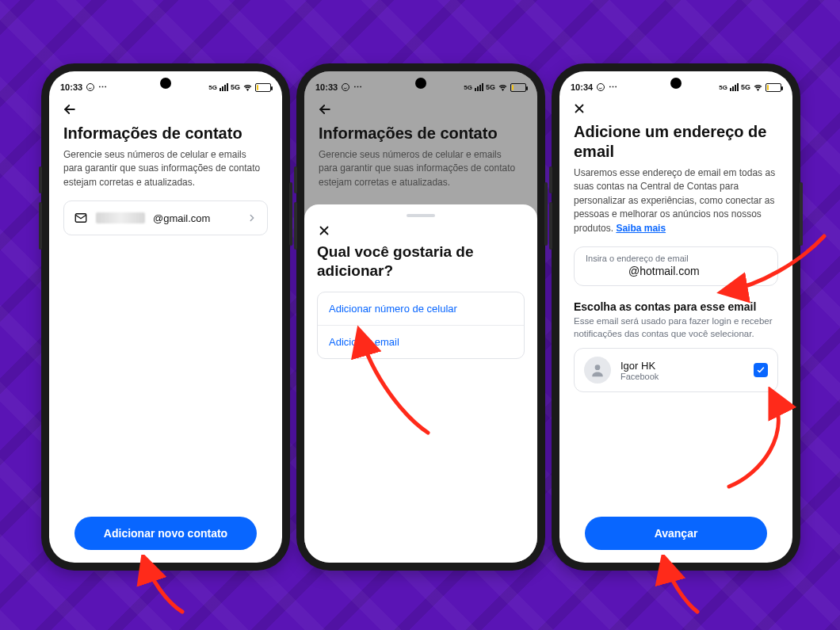 The height and width of the screenshot is (630, 840). I want to click on account-card: Igor HK Facebook, so click(676, 370).